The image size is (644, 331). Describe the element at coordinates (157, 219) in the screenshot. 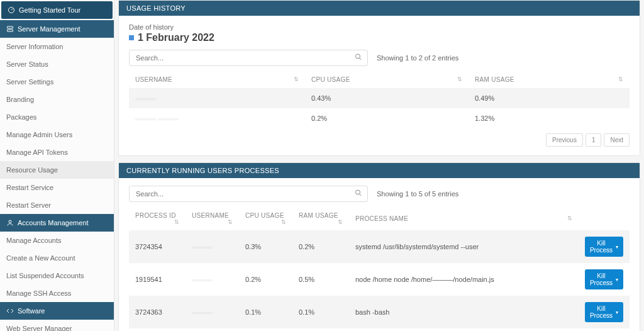

I see `proc-col-0: PROCESS ID⇅` at that location.